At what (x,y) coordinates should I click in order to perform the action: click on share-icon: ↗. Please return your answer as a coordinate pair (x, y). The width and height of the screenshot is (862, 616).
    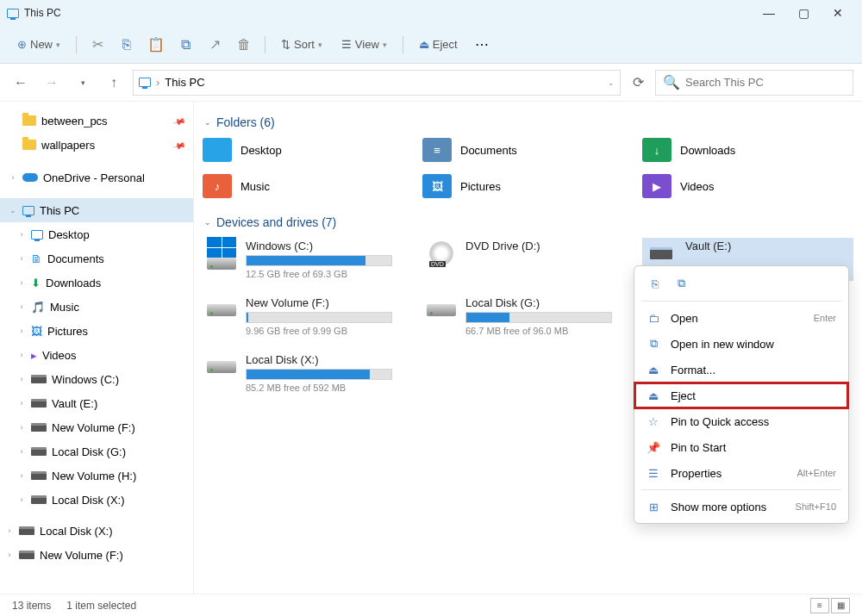
    Looking at the image, I should click on (215, 45).